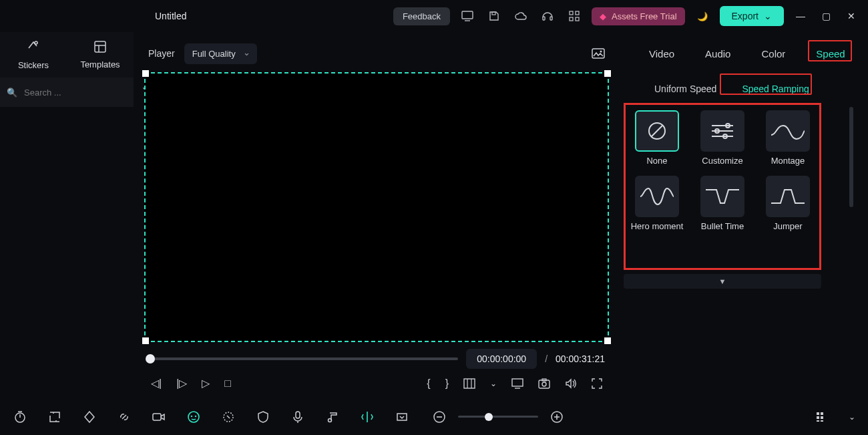 This screenshot has height=435, width=868. What do you see at coordinates (263, 417) in the screenshot?
I see `shield-icon` at bounding box center [263, 417].